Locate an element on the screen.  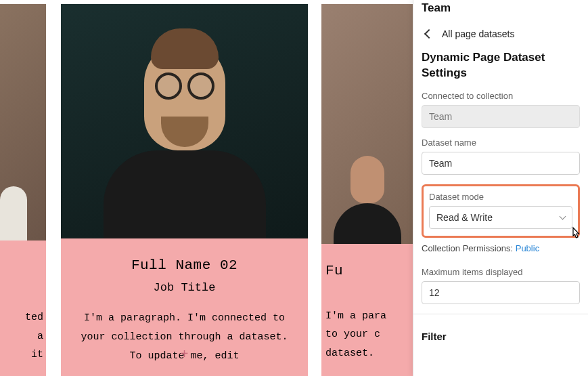
dataset-name-input is located at coordinates (501, 163).